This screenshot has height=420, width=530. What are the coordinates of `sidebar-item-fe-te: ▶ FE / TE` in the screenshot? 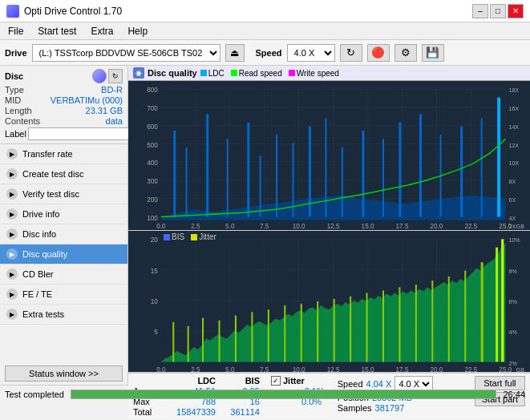 It's located at (64, 295).